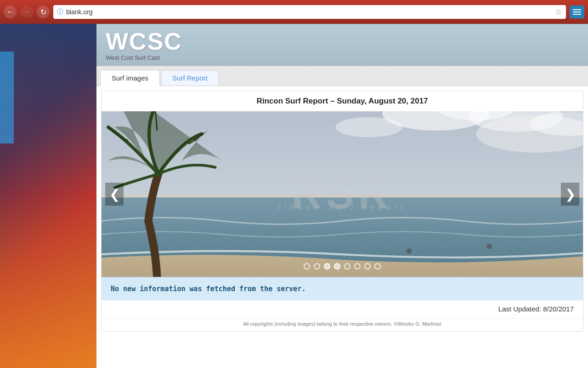 Image resolution: width=588 pixels, height=368 pixels. What do you see at coordinates (43, 12) in the screenshot?
I see `refresh-button: ↻` at bounding box center [43, 12].